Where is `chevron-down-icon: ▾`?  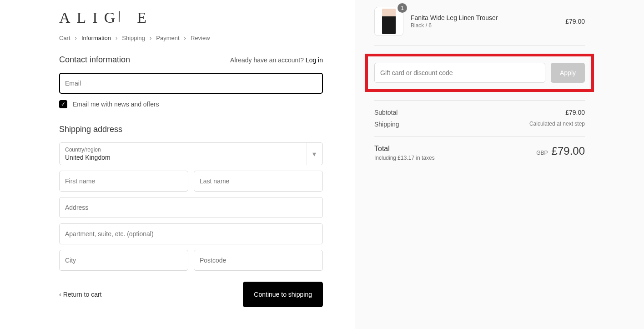
chevron-down-icon: ▾ is located at coordinates (311, 154).